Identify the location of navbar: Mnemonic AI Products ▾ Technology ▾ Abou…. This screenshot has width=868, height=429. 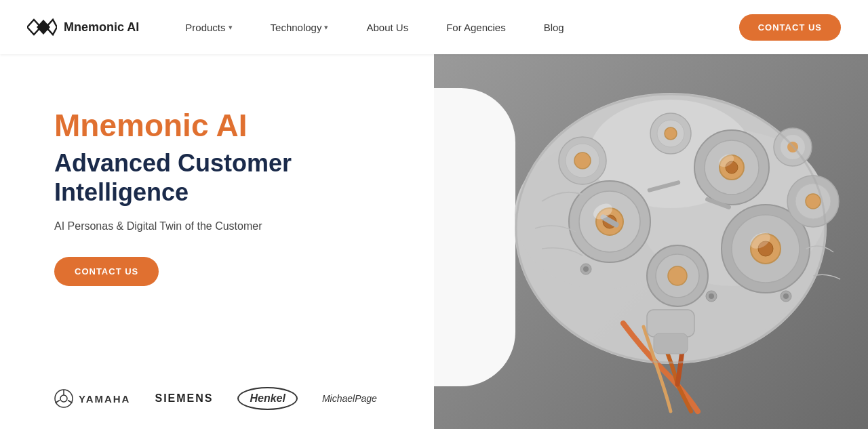
(434, 27).